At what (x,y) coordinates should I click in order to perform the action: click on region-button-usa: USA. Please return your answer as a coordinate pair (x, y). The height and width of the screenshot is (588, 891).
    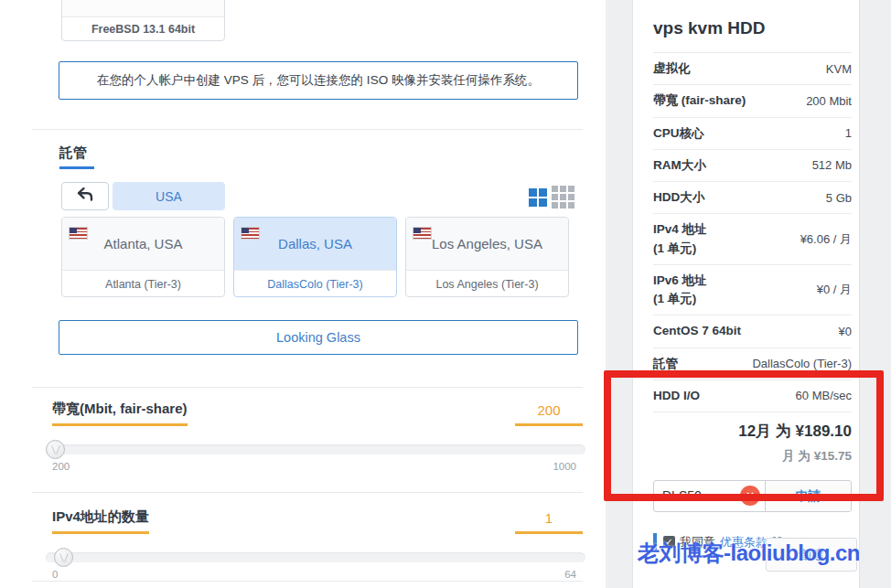
    Looking at the image, I should click on (168, 196).